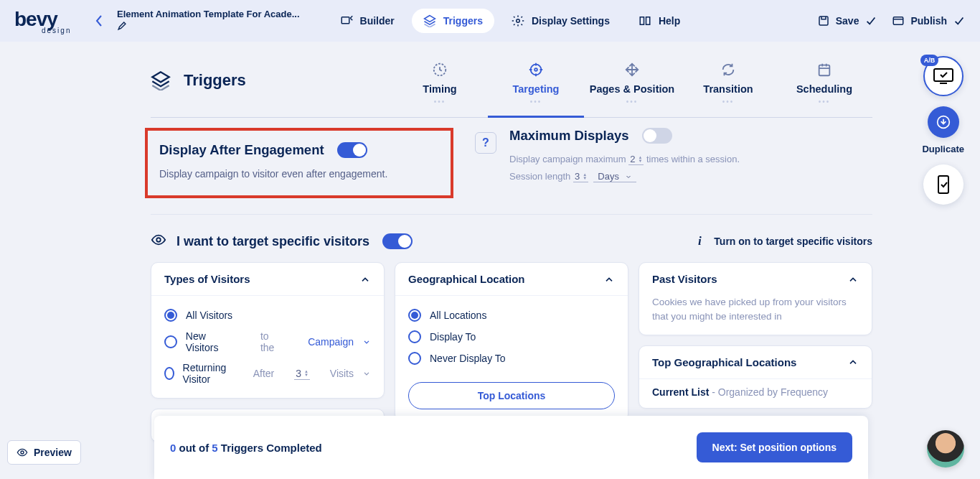 Image resolution: width=980 pixels, height=479 pixels. What do you see at coordinates (755, 299) in the screenshot?
I see `past-visitors-card: Past Visitors Cookies we have picked up …` at bounding box center [755, 299].